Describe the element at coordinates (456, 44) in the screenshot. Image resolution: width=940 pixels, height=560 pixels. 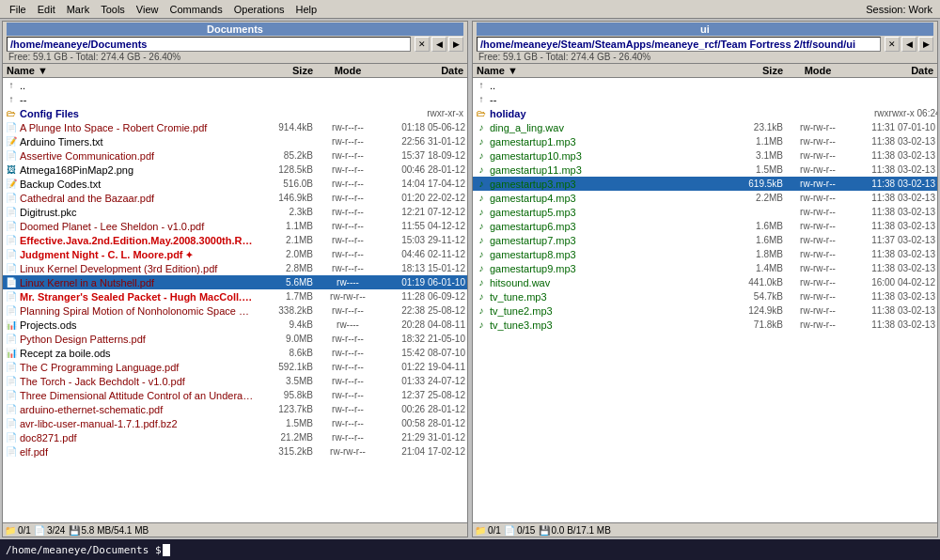
I see `left-panel-nav-fwd: ▶` at that location.